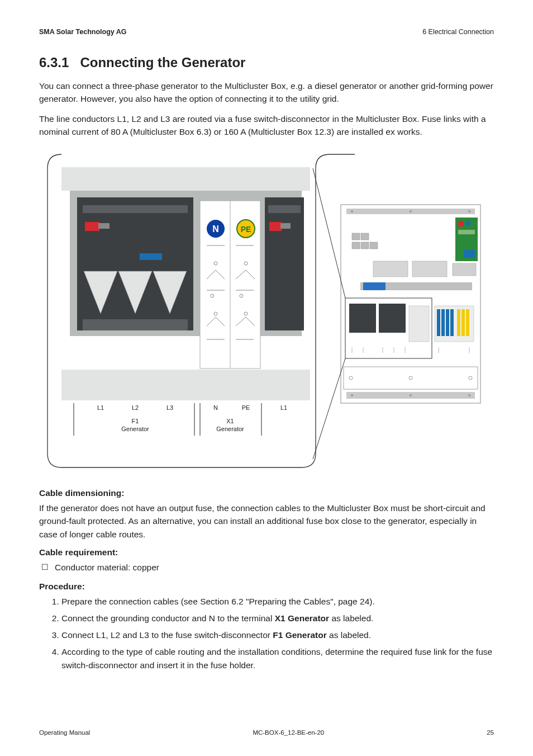 Image resolution: width=533 pixels, height=756 pixels. Describe the element at coordinates (278, 635) in the screenshot. I see `procedure-step-3: Connect L1, L2 and L3 to the fuse switch…` at that location.